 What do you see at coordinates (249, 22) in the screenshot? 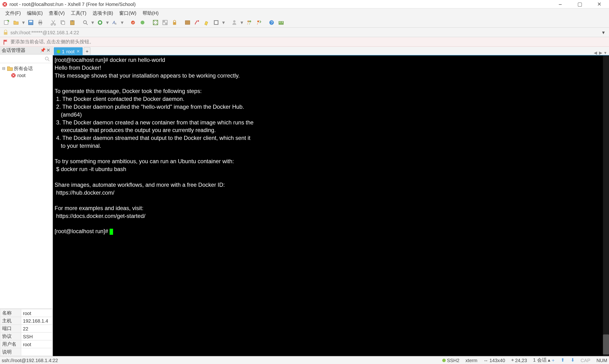
I see `user-key-icon` at bounding box center [249, 22].